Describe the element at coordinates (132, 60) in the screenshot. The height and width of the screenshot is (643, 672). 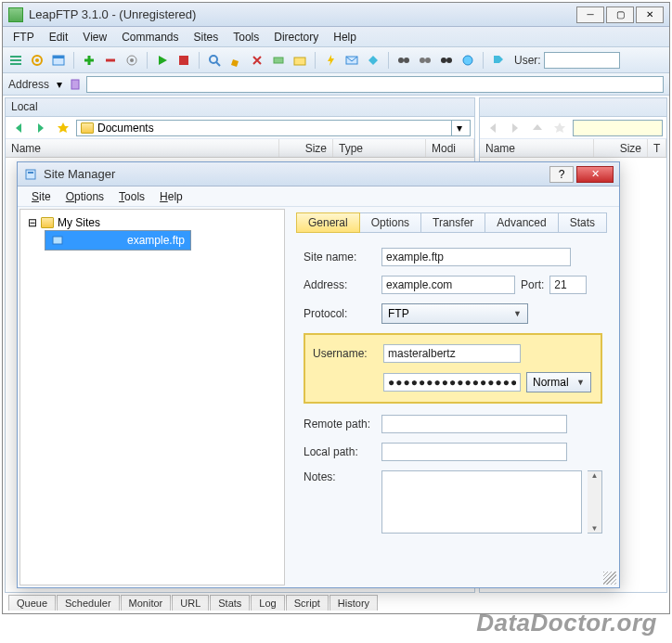
I see `refresh-icon` at that location.